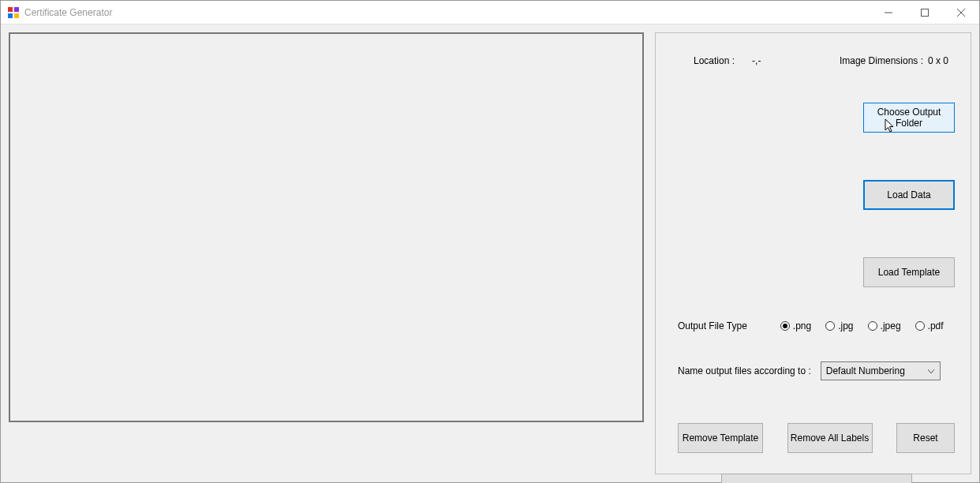  I want to click on radio-jpg: .jpg, so click(840, 326).